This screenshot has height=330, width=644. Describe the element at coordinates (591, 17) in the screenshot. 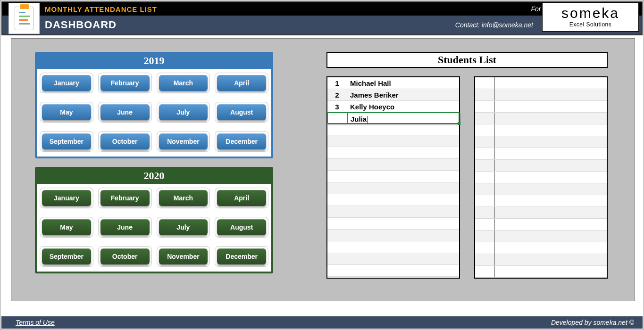

I see `brand-logo: someka Excel Solutions` at that location.